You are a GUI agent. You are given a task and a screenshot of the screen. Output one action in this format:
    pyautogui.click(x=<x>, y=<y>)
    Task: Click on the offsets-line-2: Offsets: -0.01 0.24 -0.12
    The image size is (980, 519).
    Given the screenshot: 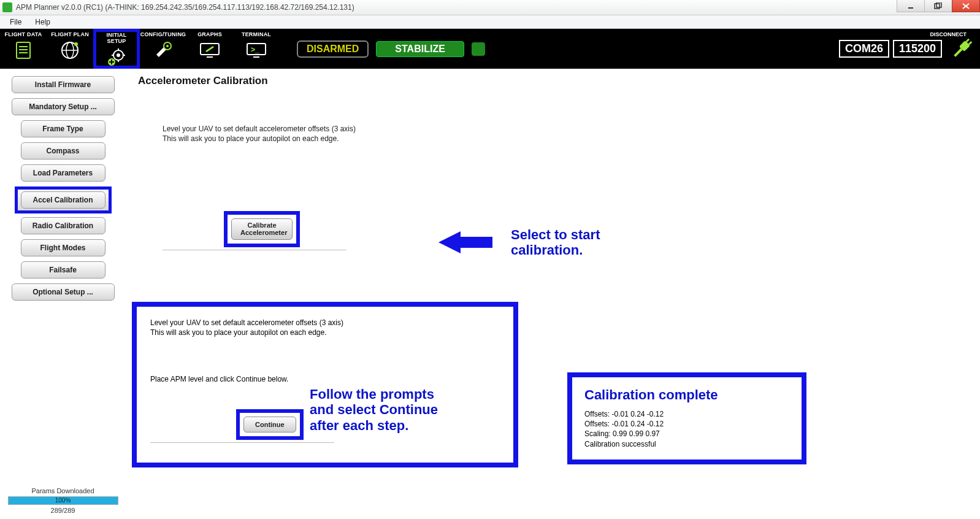 What is the action you would take?
    pyautogui.click(x=687, y=424)
    